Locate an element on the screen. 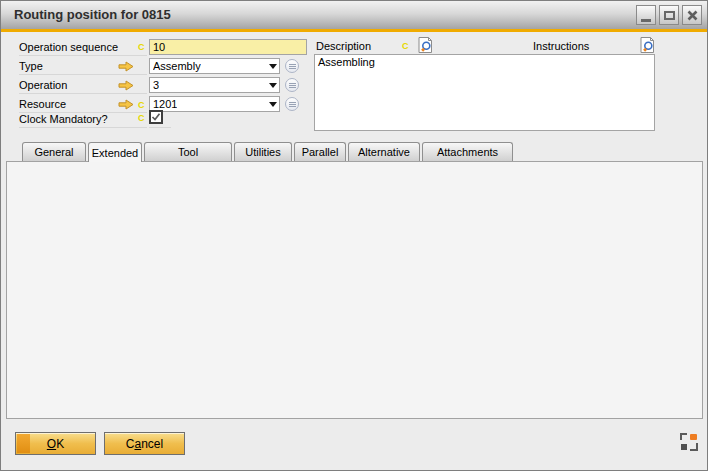 The width and height of the screenshot is (708, 471). tab-alternative: Alternative is located at coordinates (384, 152).